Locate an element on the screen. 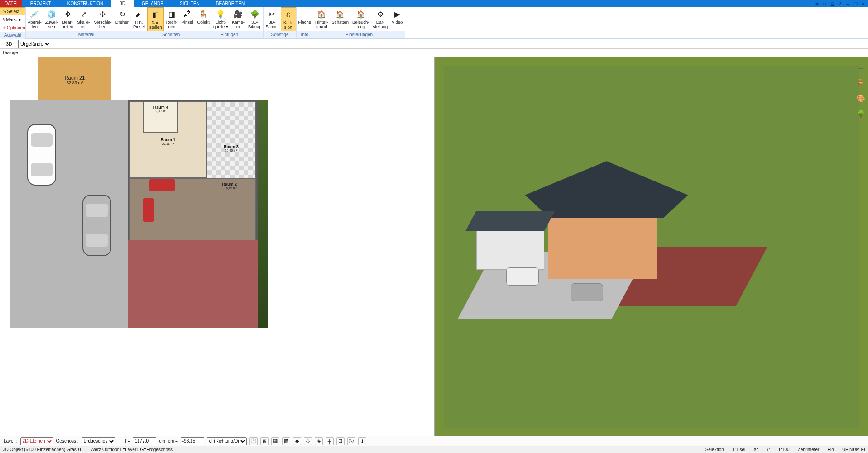  gridshow-icon: ⊞ is located at coordinates (340, 441).